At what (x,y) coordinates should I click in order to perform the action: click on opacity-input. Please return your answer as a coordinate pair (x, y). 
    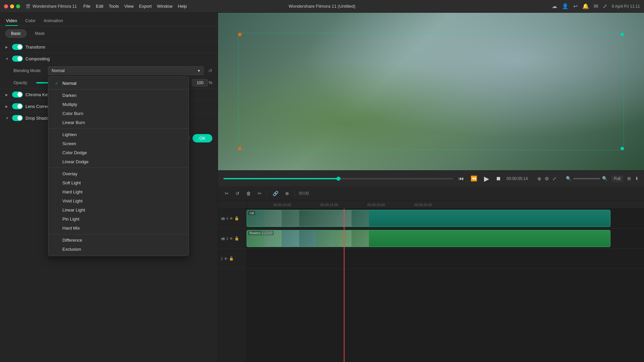
    Looking at the image, I should click on (200, 83).